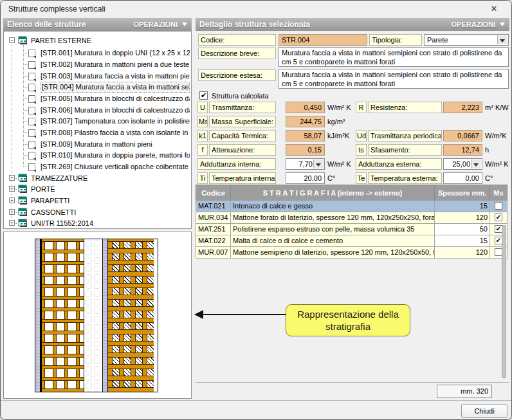 The height and width of the screenshot is (420, 512). Describe the element at coordinates (105, 315) in the screenshot. I see `layer-malta` at that location.